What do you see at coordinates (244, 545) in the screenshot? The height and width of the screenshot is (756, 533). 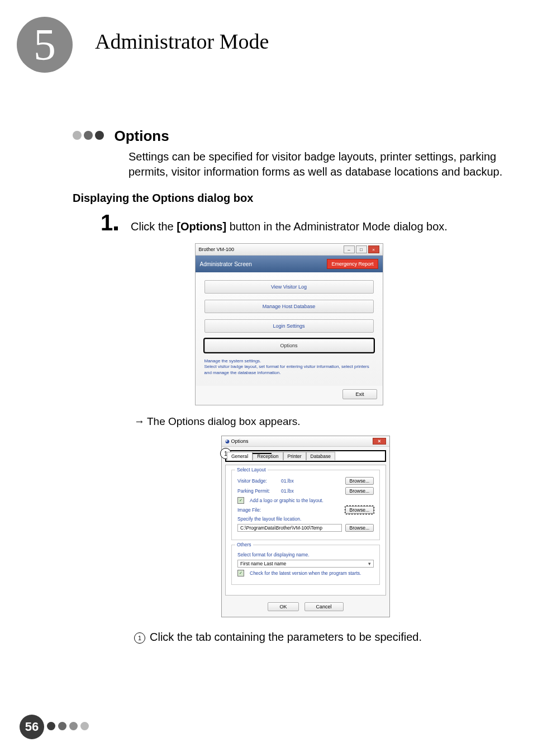 I see `group-title-others: Others` at bounding box center [244, 545].